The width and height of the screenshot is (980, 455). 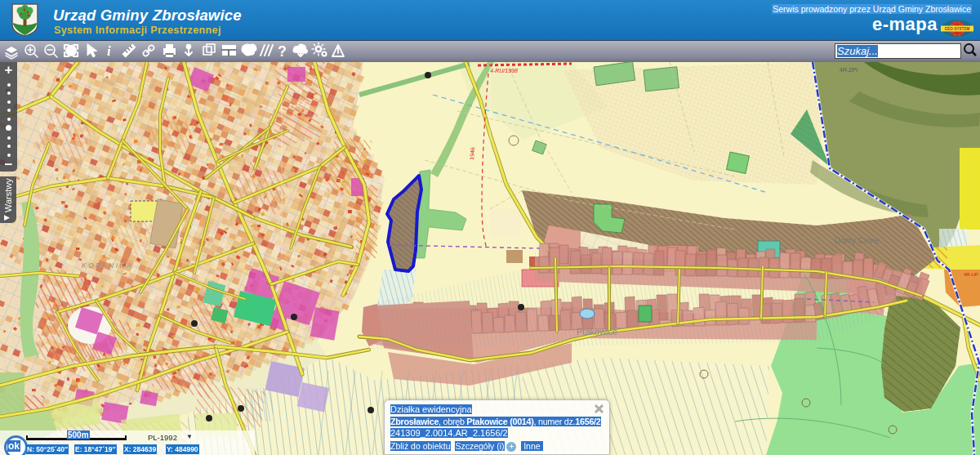 I want to click on svg-text: 1946, so click(x=472, y=154).